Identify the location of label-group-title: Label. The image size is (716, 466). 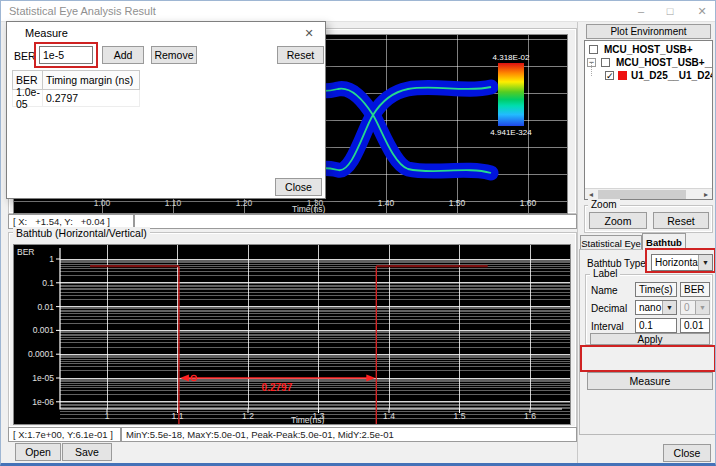
(605, 274).